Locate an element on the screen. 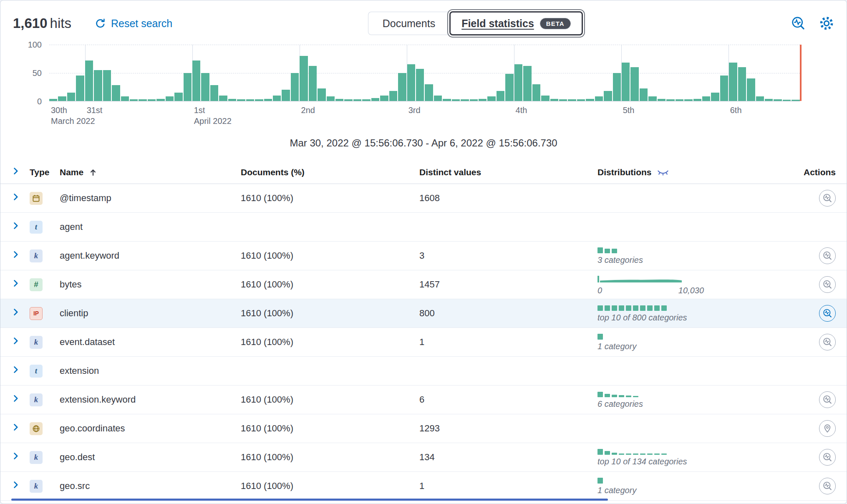 This screenshot has height=504, width=847. field-statistics-tab: Field statistics BETA is located at coordinates (516, 23).